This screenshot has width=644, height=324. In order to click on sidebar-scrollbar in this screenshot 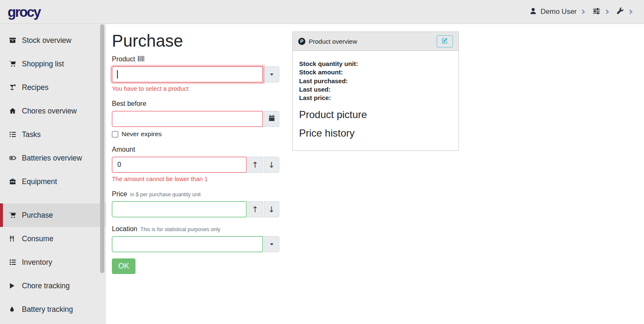, I will do `click(102, 149)`.